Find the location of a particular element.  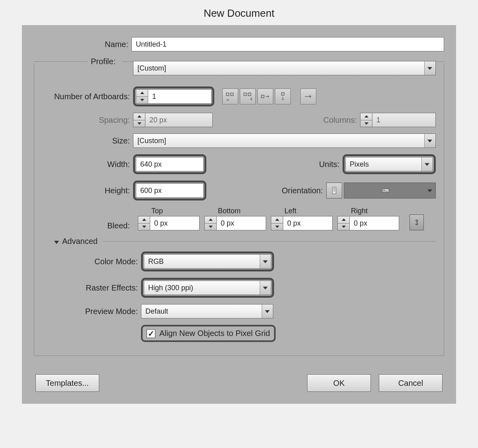

width-input is located at coordinates (170, 164).